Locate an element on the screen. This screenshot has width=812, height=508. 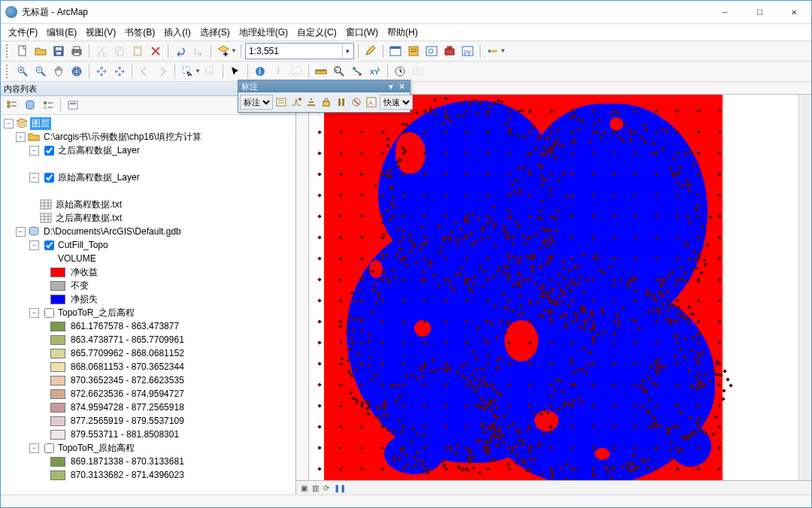
map-scrollbar-vertical is located at coordinates (804, 287).